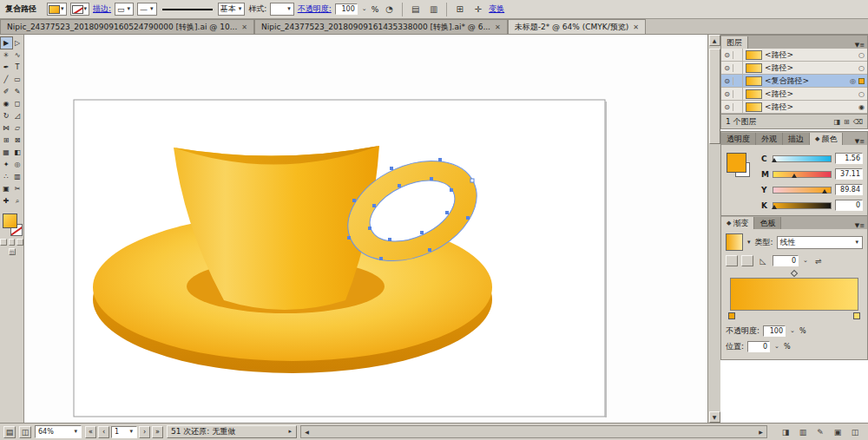  What do you see at coordinates (837, 121) in the screenshot?
I see `make-mask-icon: ◨` at bounding box center [837, 121].